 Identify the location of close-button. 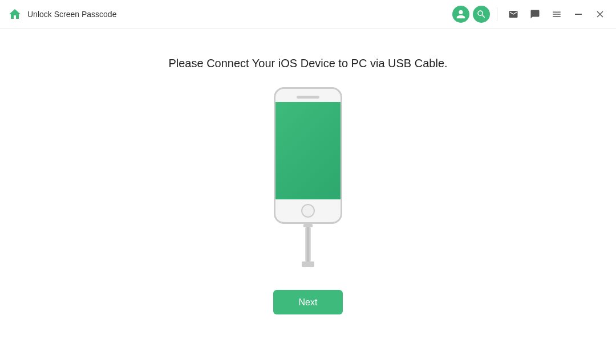
(600, 14).